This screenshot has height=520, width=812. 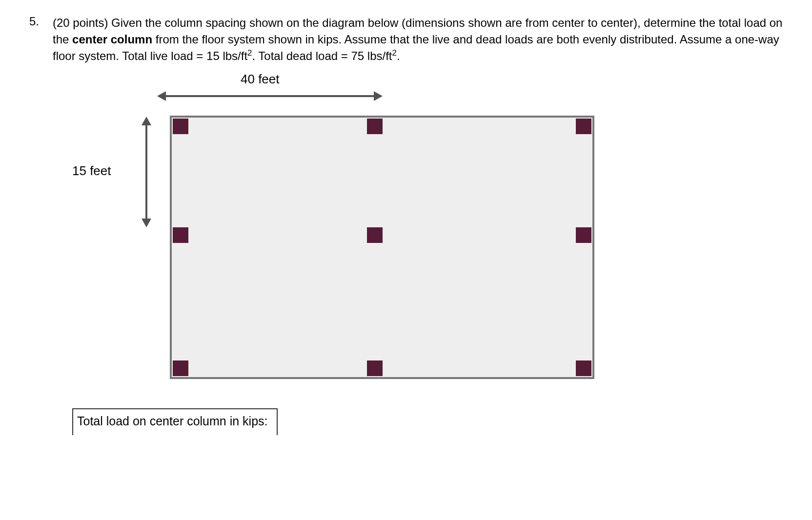 I want to click on column-mid-left, so click(x=181, y=235).